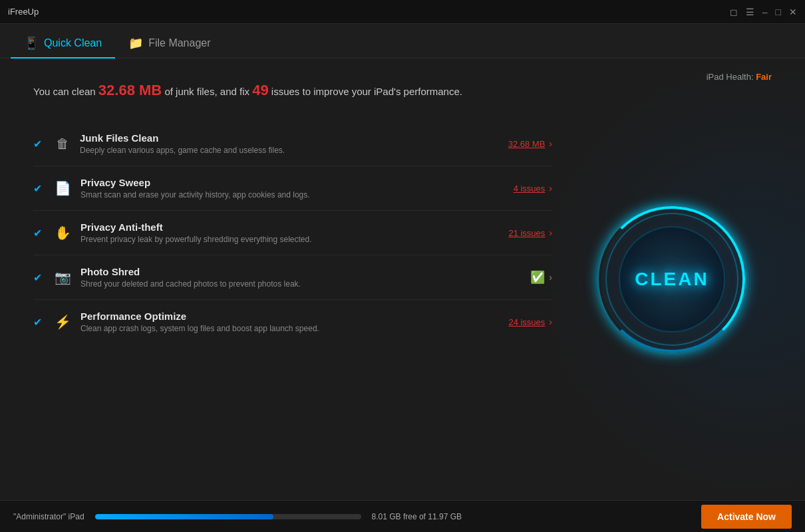  I want to click on checkbox-junk-files: ✔, so click(39, 144).